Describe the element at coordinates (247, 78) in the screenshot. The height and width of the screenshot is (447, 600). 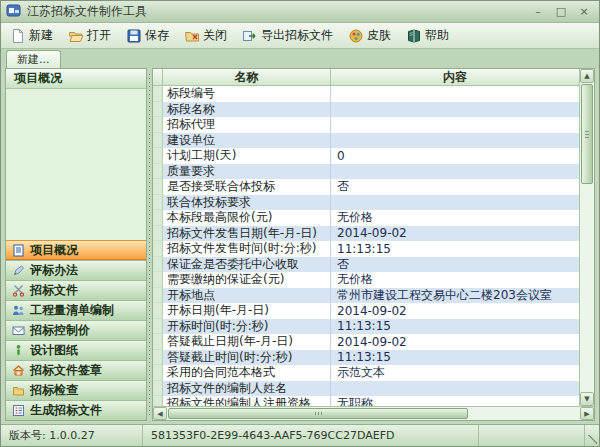
I see `column-header-name: 名称` at that location.